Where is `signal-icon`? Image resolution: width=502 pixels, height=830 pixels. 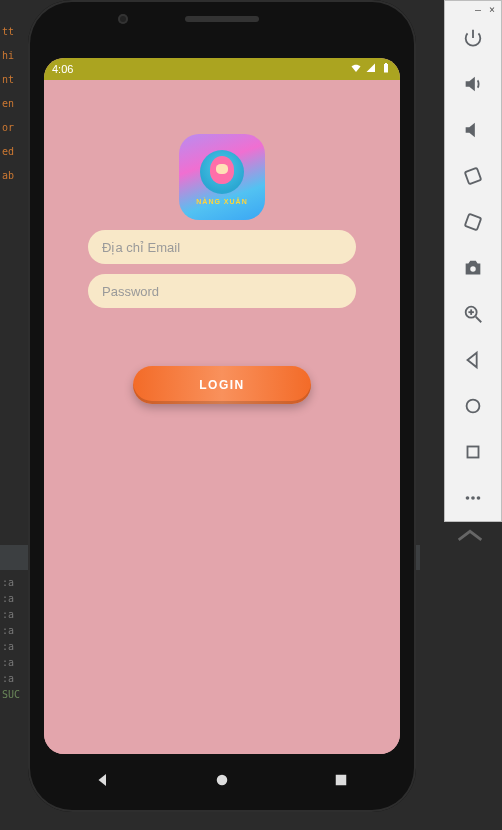 signal-icon is located at coordinates (371, 69).